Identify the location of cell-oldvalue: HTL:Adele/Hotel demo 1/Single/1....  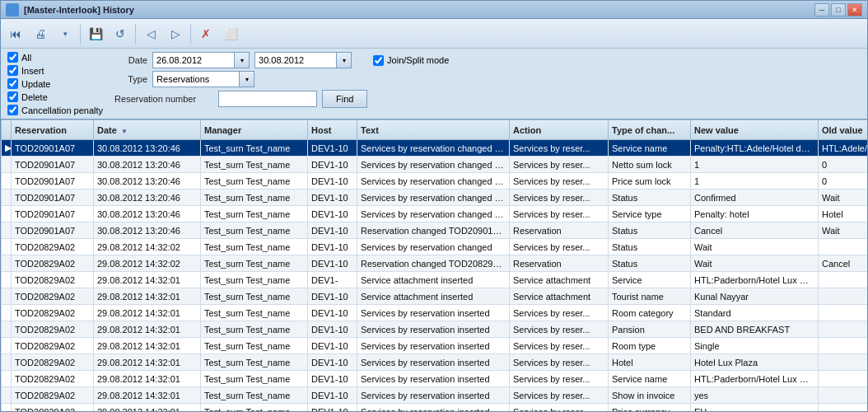
(843, 148).